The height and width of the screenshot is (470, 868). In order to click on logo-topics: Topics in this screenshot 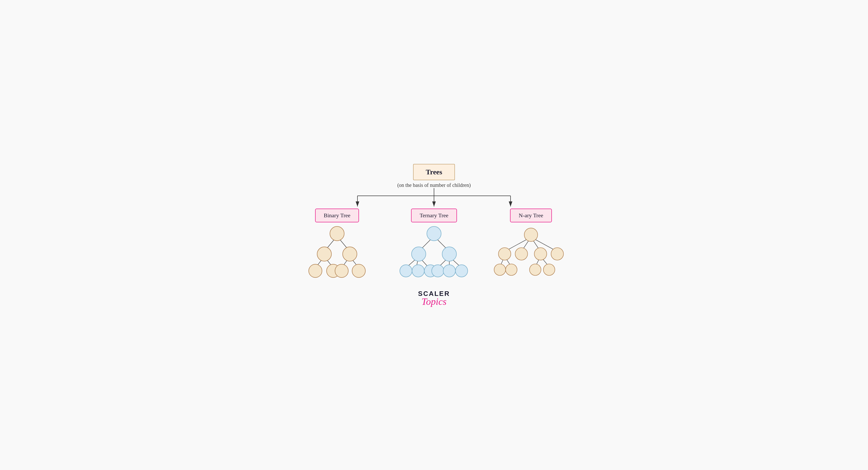, I will do `click(434, 301)`.